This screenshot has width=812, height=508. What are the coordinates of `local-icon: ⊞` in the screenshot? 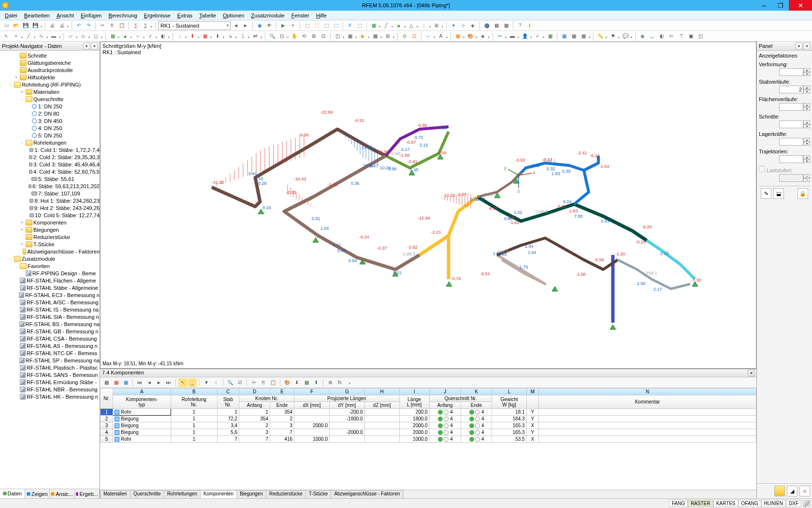 It's located at (436, 26).